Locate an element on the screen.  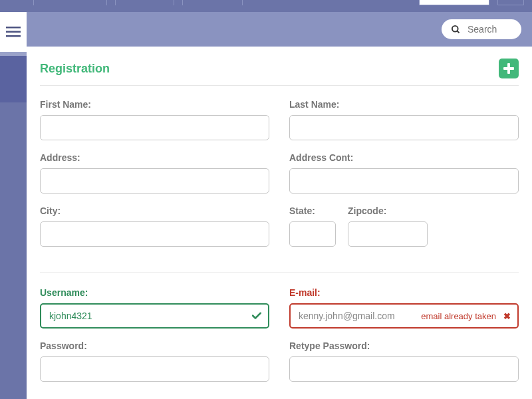
retype-password-input is located at coordinates (404, 369).